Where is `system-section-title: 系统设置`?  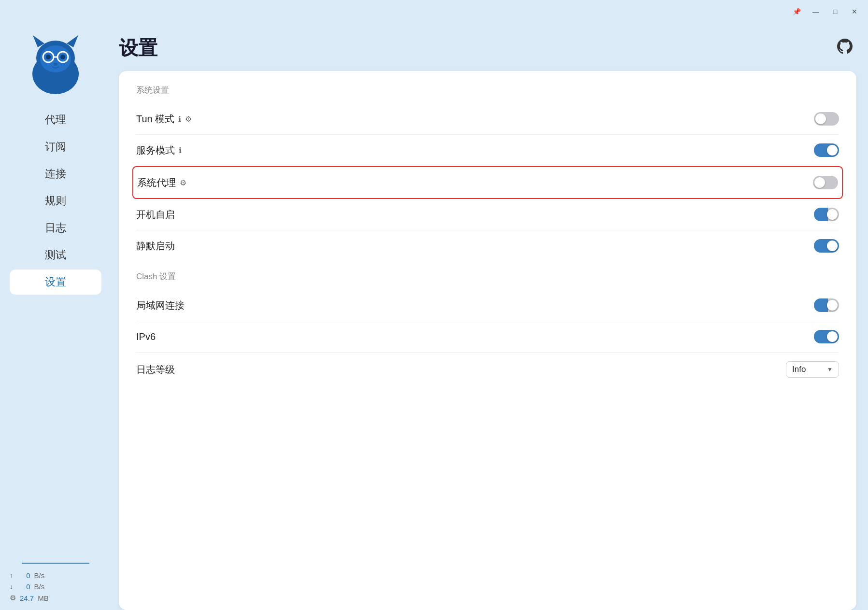
system-section-title: 系统设置 is located at coordinates (488, 90).